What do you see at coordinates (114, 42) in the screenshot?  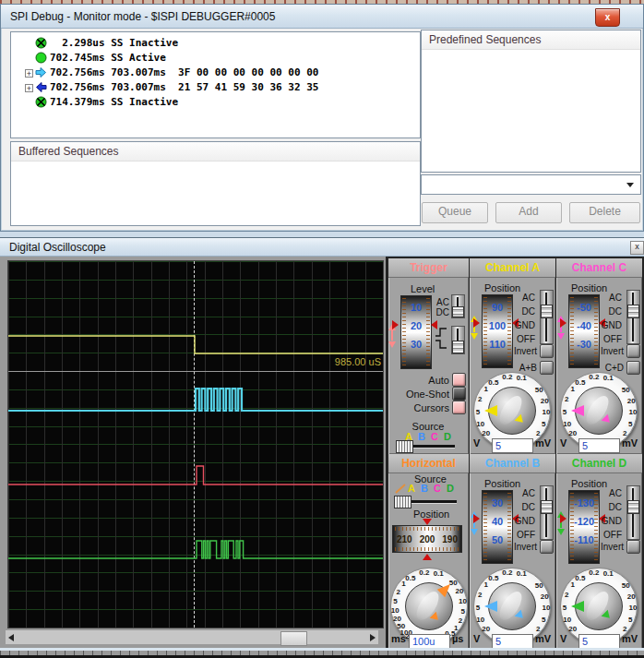 I see `spi-event-text: 2.298us SS Inactive` at bounding box center [114, 42].